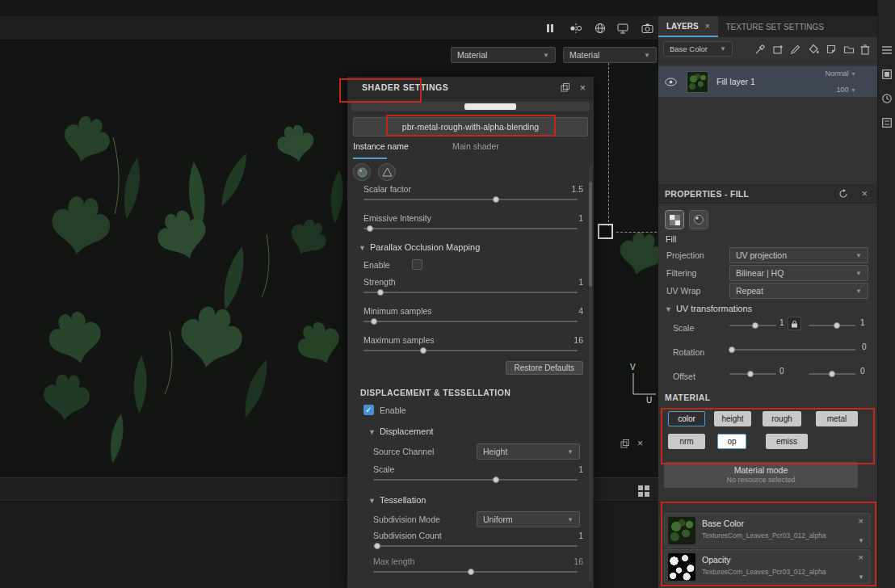 This screenshot has width=895, height=588. What do you see at coordinates (470, 127) in the screenshot?
I see `shader-select-button: pbr-metal-rough-with-alpha-blending` at bounding box center [470, 127].